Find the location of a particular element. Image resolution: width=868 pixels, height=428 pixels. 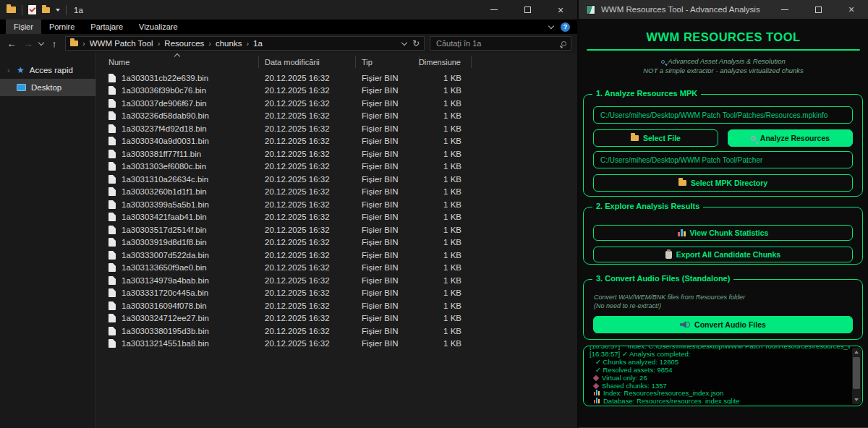

view-chunk-statistics-button: View Chunk Statistics is located at coordinates (723, 233).